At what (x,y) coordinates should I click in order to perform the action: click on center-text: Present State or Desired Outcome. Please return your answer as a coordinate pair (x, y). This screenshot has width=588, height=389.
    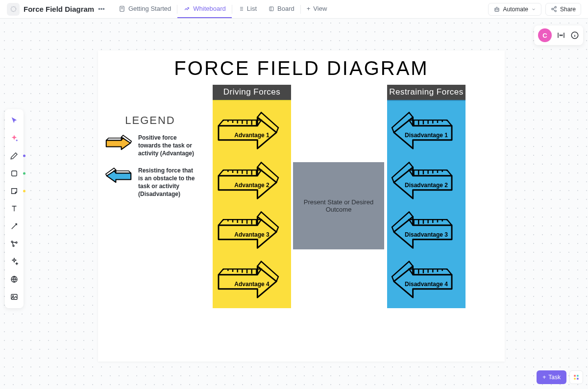
    Looking at the image, I should click on (339, 206).